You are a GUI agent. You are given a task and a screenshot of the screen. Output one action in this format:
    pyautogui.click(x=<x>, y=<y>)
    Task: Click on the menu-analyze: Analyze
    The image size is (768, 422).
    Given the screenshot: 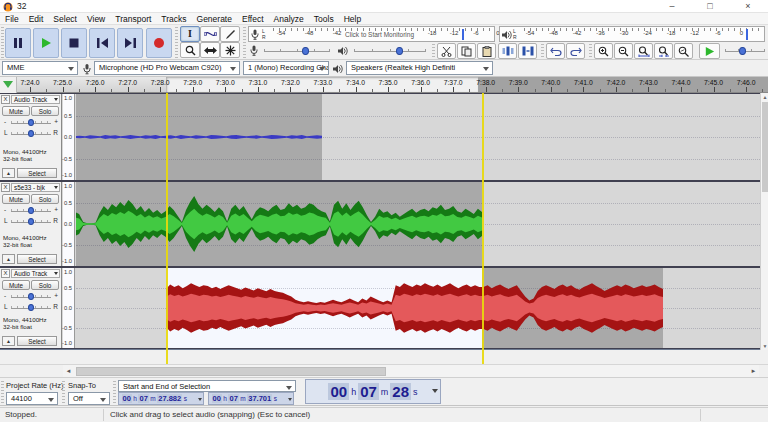 What is the action you would take?
    pyautogui.click(x=289, y=19)
    